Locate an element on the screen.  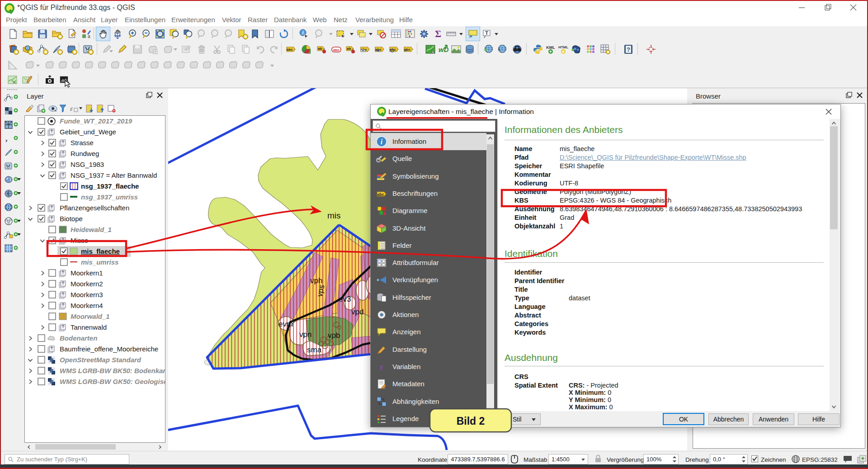
svg-text: Σ is located at coordinates (438, 34).